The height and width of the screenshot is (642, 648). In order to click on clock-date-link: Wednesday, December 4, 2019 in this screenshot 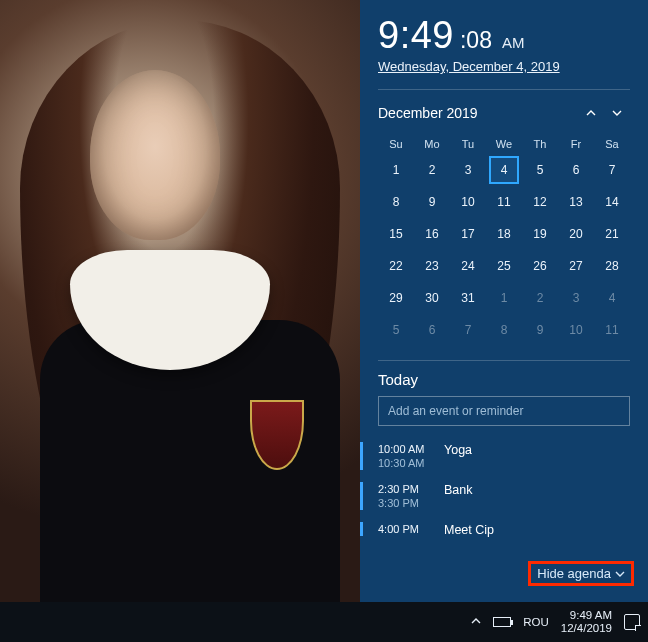, I will do `click(469, 66)`.